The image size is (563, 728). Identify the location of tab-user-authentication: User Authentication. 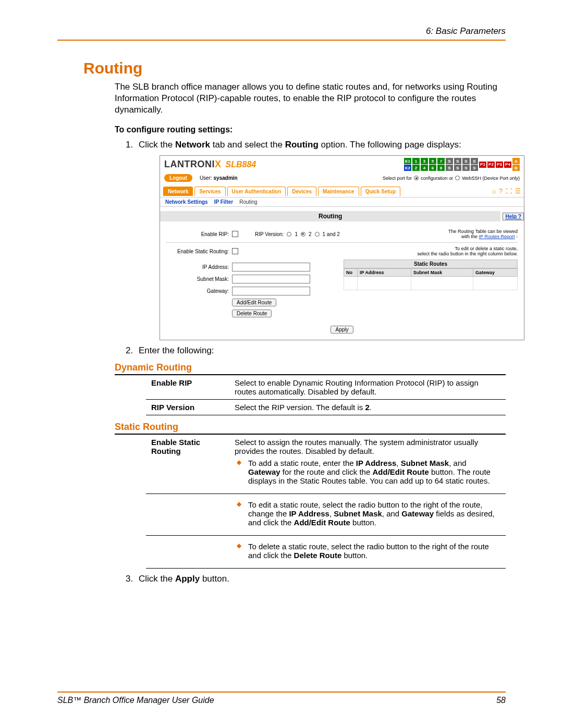
(256, 191).